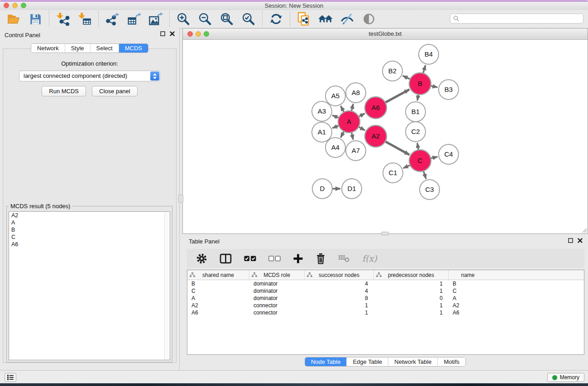 The image size is (588, 386). Describe the element at coordinates (133, 48) in the screenshot. I see `tab-mcds: MCDS` at that location.